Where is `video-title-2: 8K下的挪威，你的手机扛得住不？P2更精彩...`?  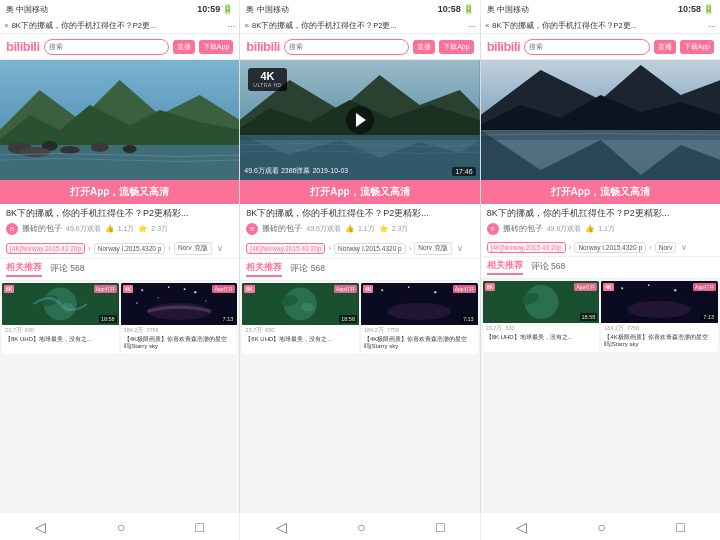
video-title-2: 8K下的挪威，你的手机扛得住不？P2更精彩... is located at coordinates (360, 214).